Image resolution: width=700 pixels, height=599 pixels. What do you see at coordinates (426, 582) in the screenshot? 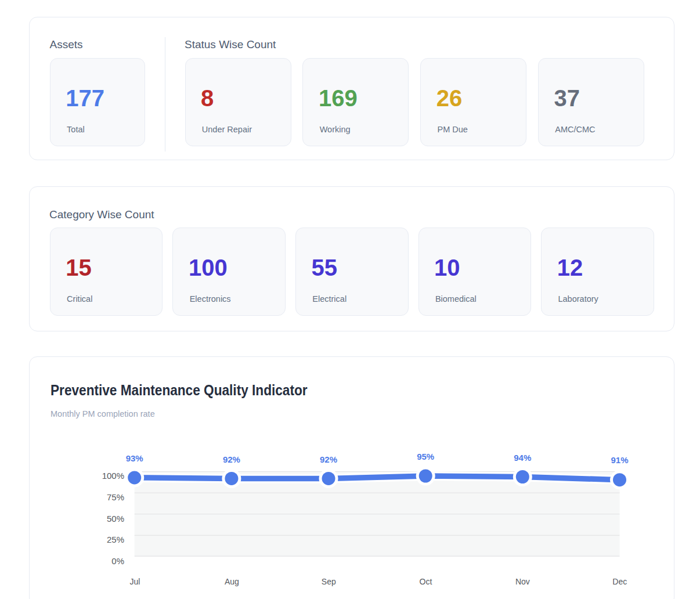
I see `svg-text: Oct` at bounding box center [426, 582].